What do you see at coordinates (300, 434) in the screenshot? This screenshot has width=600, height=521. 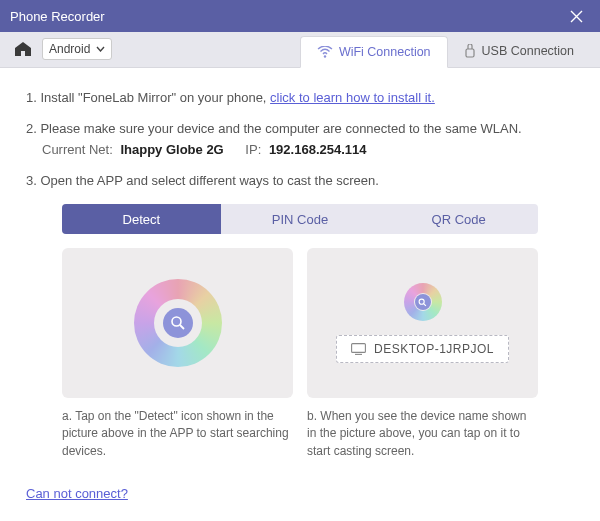 I see `captions: a. Tap on the "Detect" icon shown in the…` at bounding box center [300, 434].